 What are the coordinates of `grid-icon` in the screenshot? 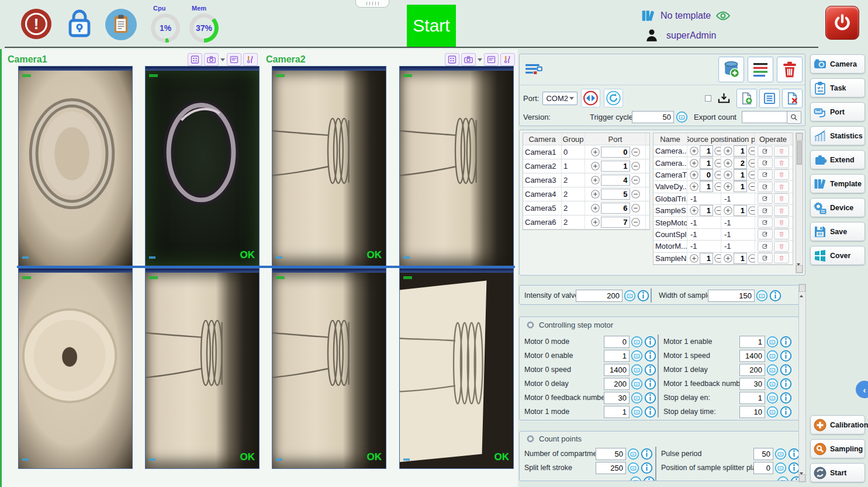 It's located at (195, 60).